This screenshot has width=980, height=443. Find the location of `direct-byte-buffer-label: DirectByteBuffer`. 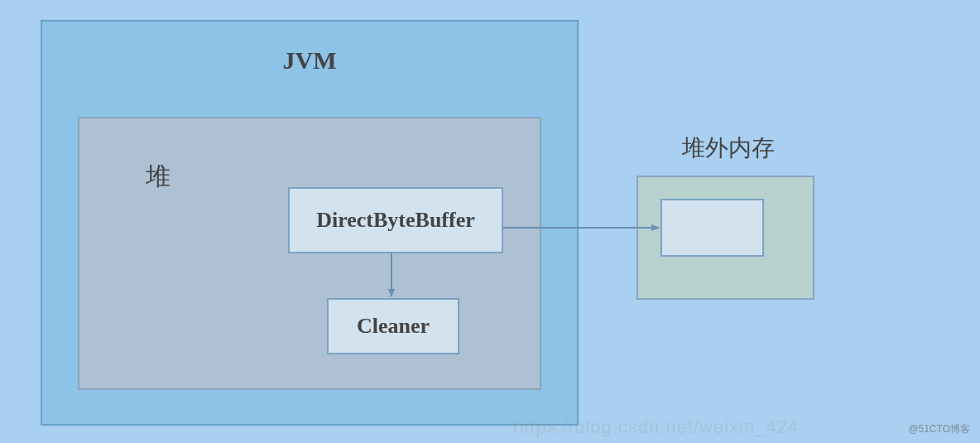

direct-byte-buffer-label: DirectByteBuffer is located at coordinates (396, 220).